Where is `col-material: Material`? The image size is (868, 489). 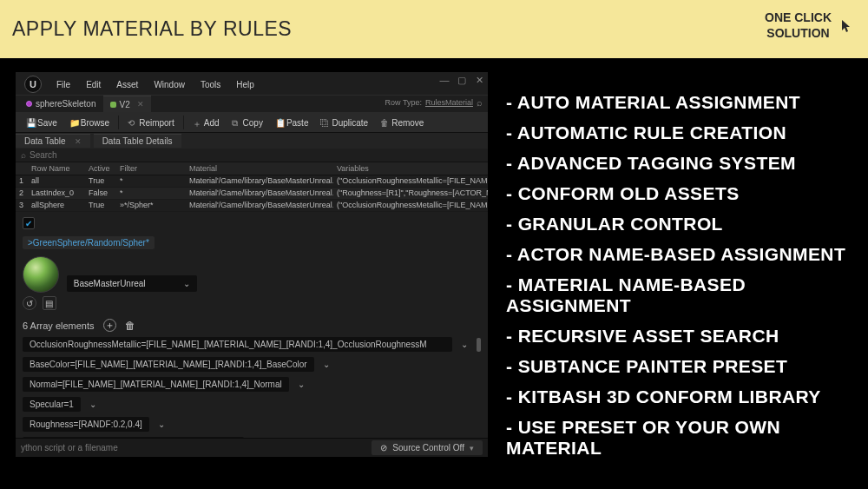 col-material: Material is located at coordinates (260, 169).